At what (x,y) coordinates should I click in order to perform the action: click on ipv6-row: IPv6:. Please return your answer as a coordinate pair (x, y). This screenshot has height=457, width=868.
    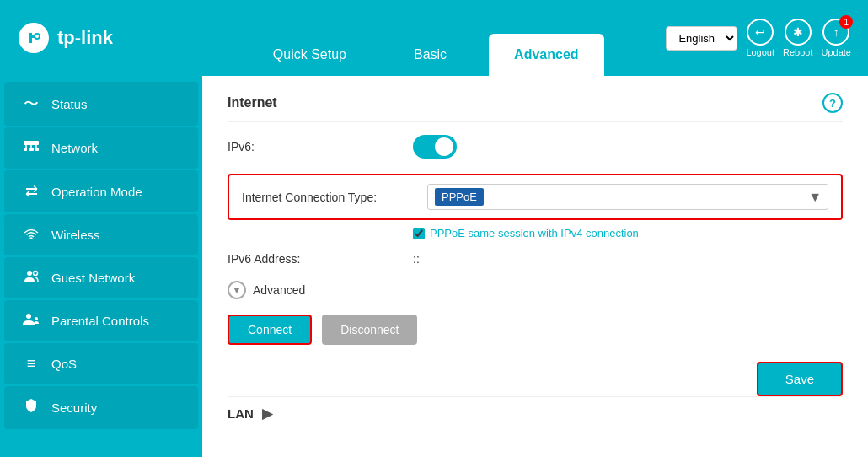
    Looking at the image, I should click on (535, 147).